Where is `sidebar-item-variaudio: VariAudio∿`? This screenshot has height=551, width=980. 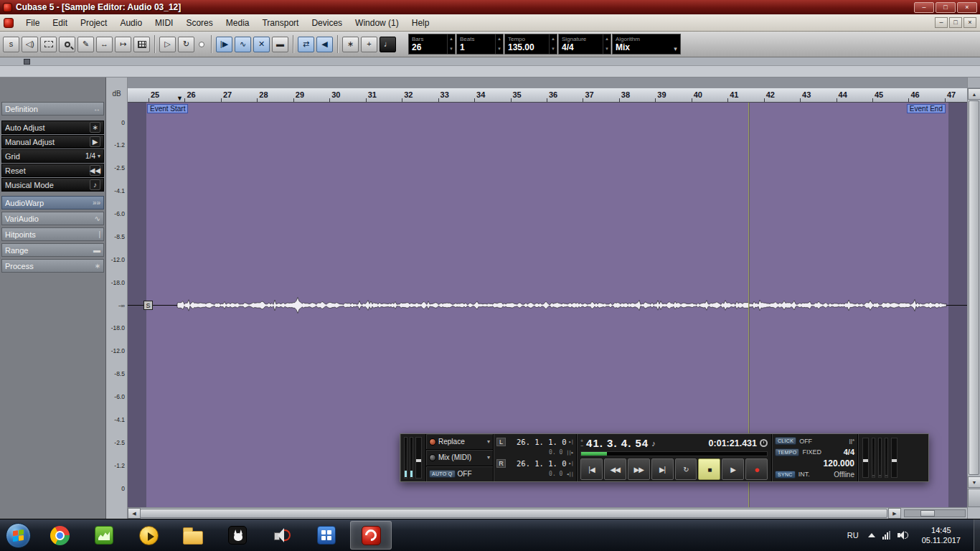
sidebar-item-variaudio: VariAudio∿ is located at coordinates (53, 218).